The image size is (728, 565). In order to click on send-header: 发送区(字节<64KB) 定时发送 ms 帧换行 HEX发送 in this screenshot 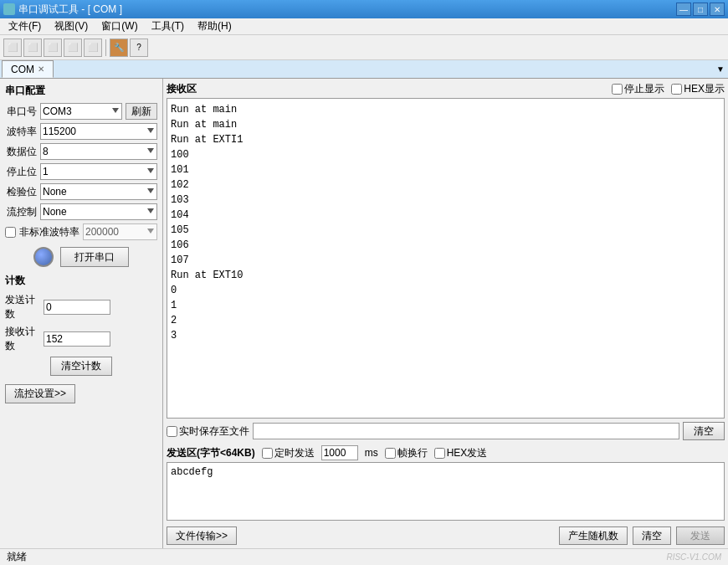, I will do `click(445, 453)`.